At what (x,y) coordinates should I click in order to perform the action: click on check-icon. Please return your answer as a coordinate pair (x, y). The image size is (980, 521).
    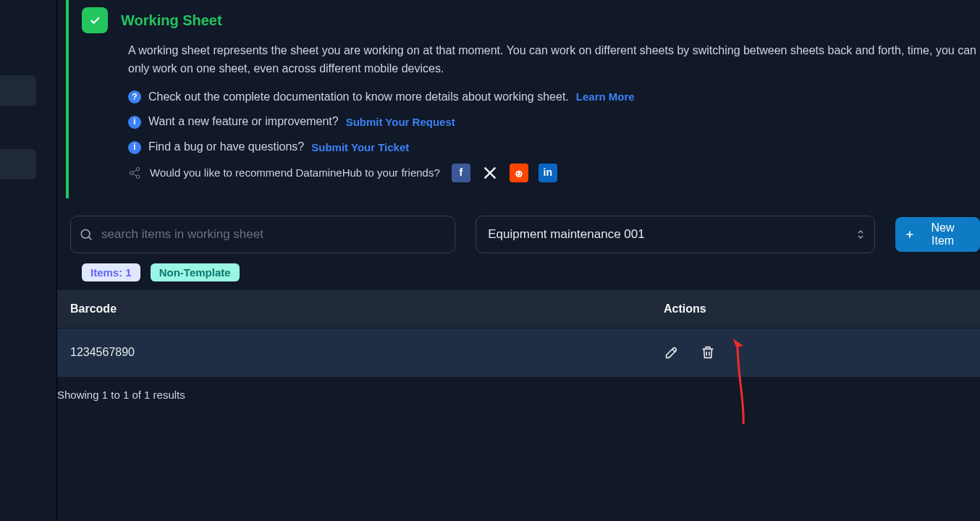
    Looking at the image, I should click on (95, 20).